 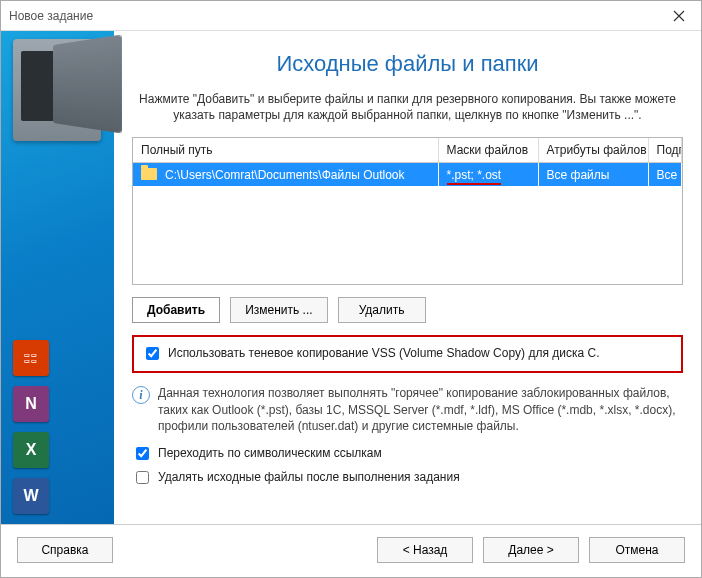 I want to click on back-button: < Назад, so click(x=425, y=550).